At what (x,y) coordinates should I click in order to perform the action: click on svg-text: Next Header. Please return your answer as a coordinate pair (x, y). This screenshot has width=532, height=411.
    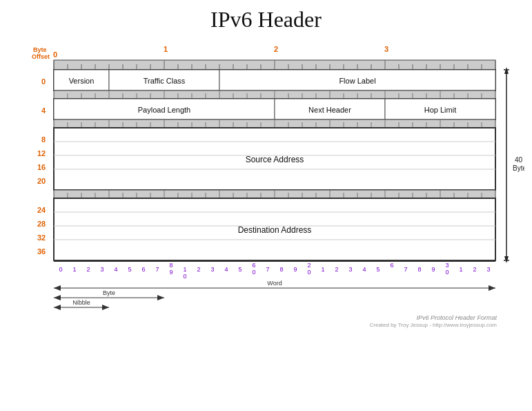
    Looking at the image, I should click on (330, 110).